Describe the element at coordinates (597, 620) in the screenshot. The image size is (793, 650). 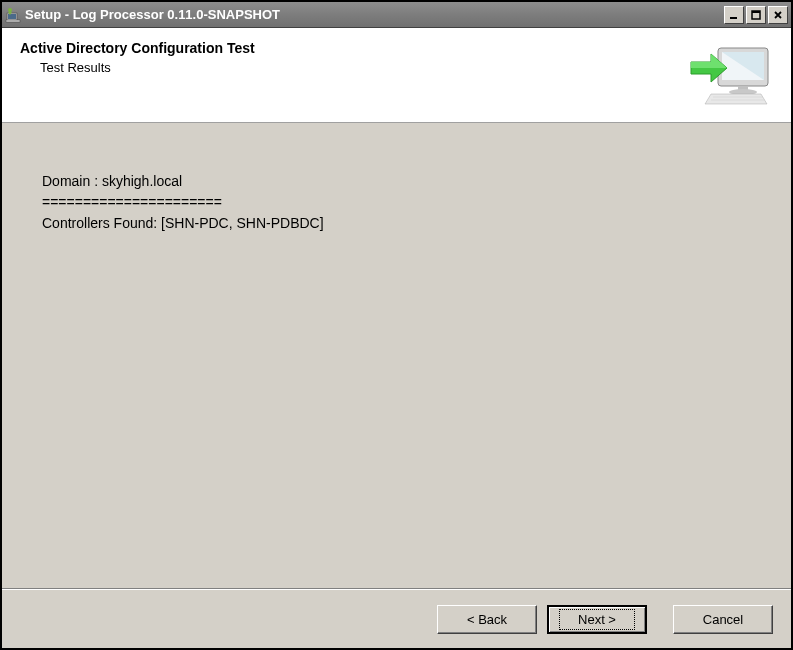
I see `next-button: Next >` at that location.